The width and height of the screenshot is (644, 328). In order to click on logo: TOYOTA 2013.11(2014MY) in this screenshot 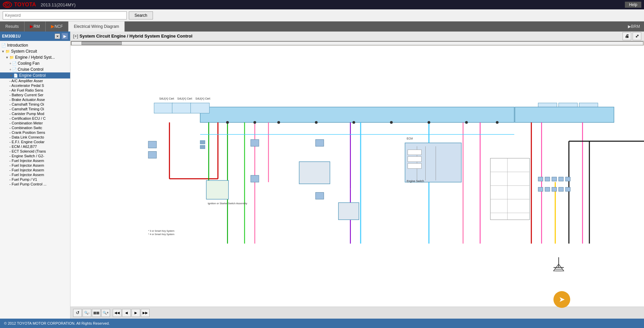, I will do `click(39, 5)`.